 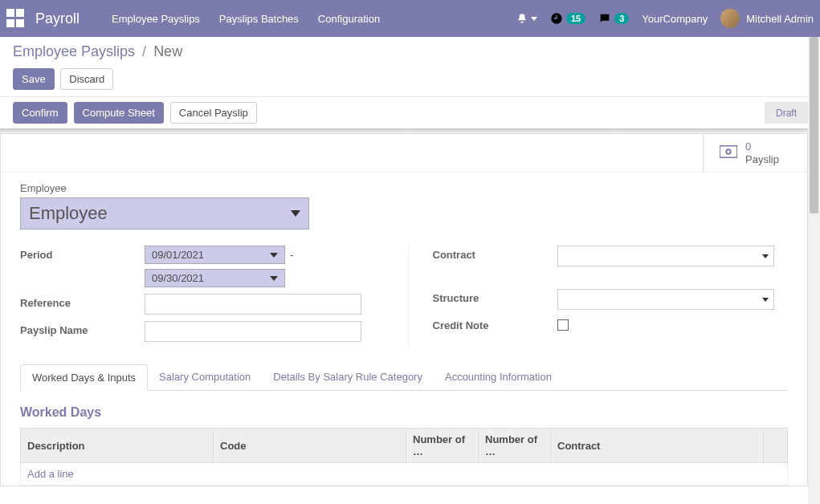 What do you see at coordinates (730, 18) in the screenshot?
I see `avatar` at bounding box center [730, 18].